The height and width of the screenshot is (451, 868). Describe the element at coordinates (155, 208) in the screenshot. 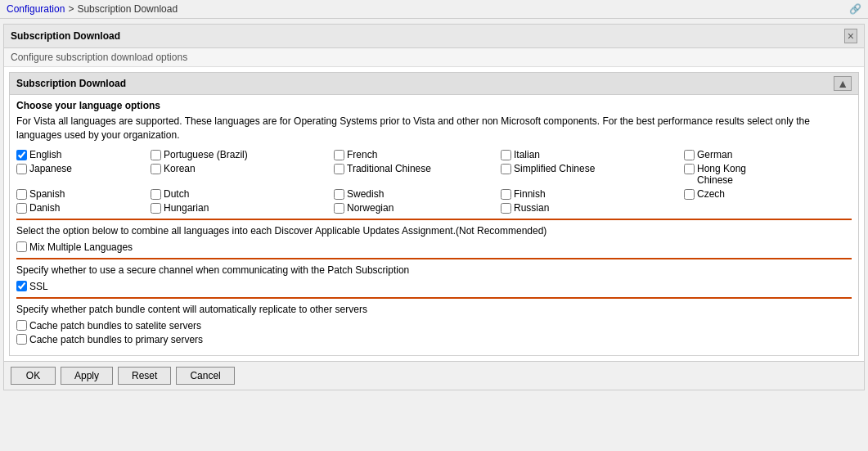

I see `lang-hungarian-checkbox` at that location.